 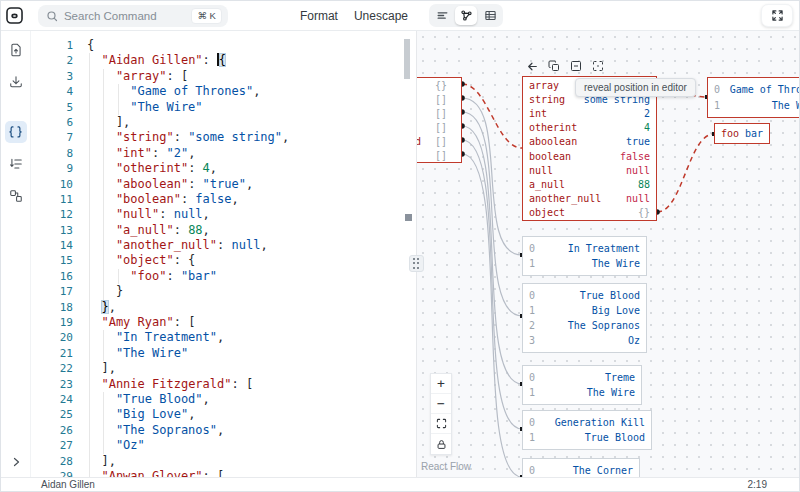 What do you see at coordinates (590, 213) in the screenshot?
I see `node-row: object{}` at bounding box center [590, 213].